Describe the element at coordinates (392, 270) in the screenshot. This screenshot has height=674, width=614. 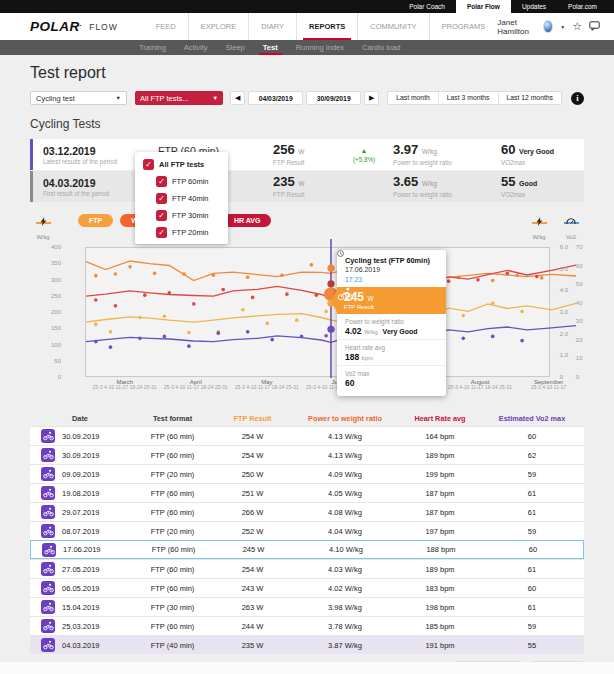
I see `tooltip-date: 17.06.2019` at that location.